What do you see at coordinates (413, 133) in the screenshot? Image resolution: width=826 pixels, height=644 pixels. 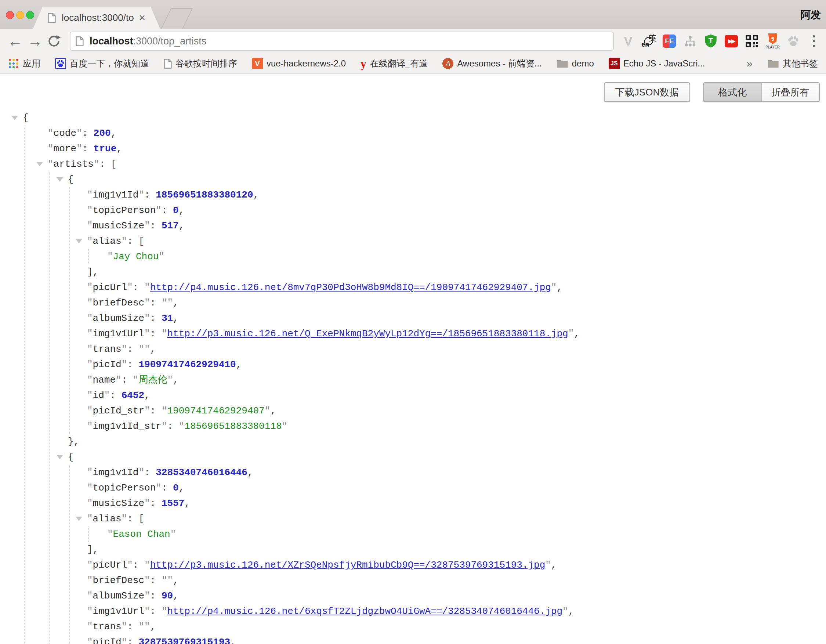 I see `json-line: "code": 200,` at bounding box center [413, 133].